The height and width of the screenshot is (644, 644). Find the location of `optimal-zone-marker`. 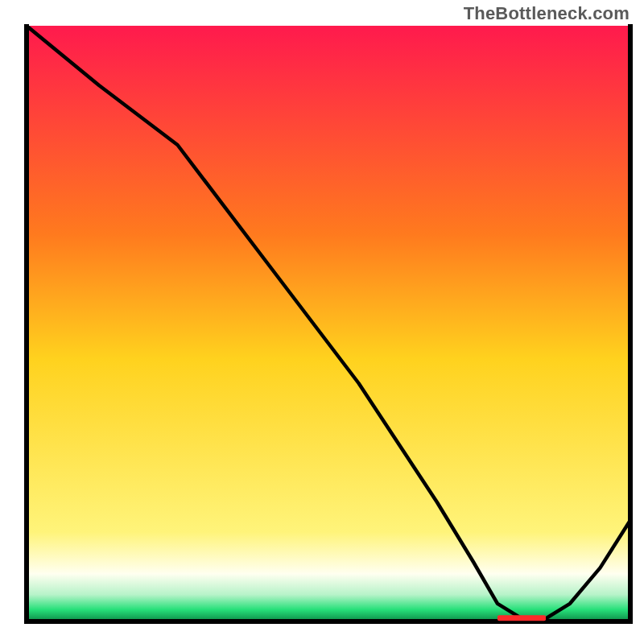

optimal-zone-marker is located at coordinates (522, 618).